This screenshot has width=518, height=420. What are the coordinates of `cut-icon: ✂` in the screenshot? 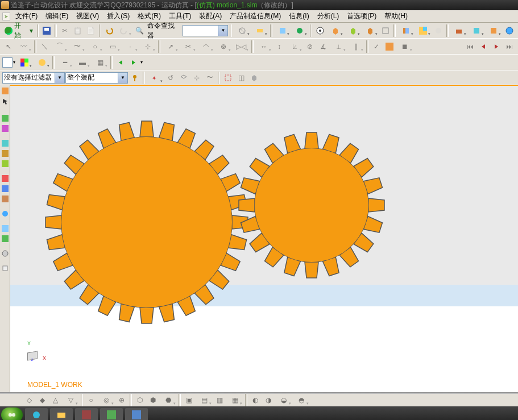 It's located at (65, 31).